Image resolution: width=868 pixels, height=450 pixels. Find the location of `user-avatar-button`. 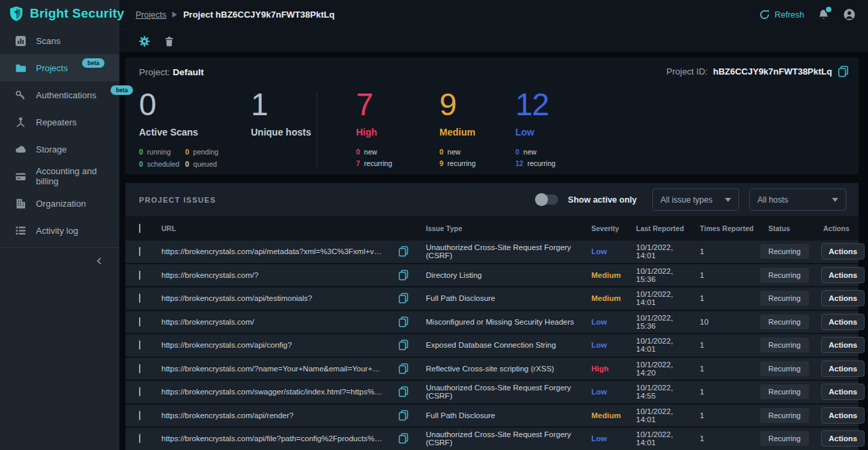

user-avatar-button is located at coordinates (849, 15).